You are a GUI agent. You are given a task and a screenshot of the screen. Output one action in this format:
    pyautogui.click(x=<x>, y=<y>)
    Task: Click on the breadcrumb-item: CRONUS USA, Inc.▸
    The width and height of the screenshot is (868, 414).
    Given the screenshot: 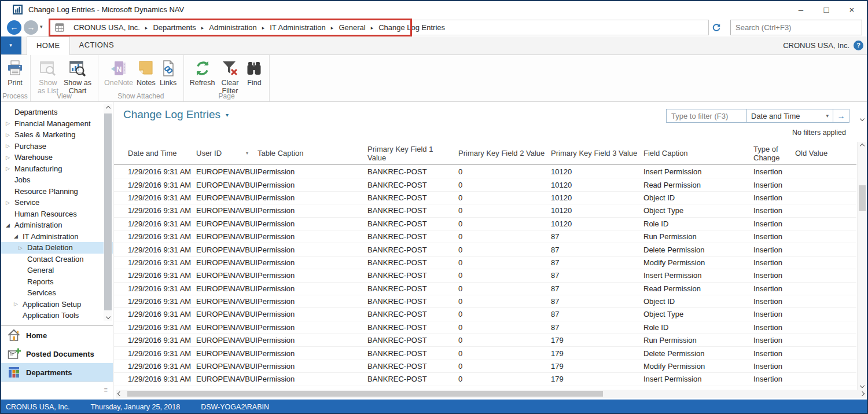 What is the action you would take?
    pyautogui.click(x=113, y=28)
    